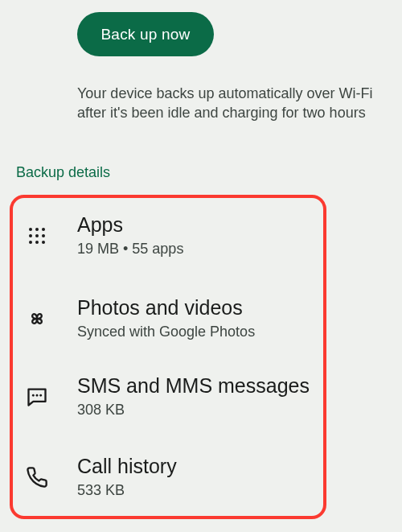  I want to click on row-photos: Photos and videos Synced with Google Pho…, so click(201, 324).